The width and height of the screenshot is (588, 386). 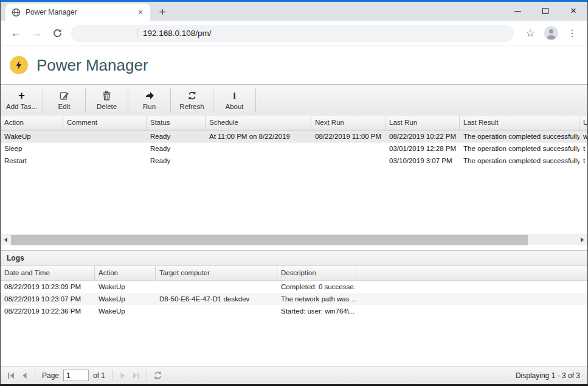 What do you see at coordinates (292, 33) in the screenshot?
I see `address-bar: 192.168.0.108/pm/` at bounding box center [292, 33].